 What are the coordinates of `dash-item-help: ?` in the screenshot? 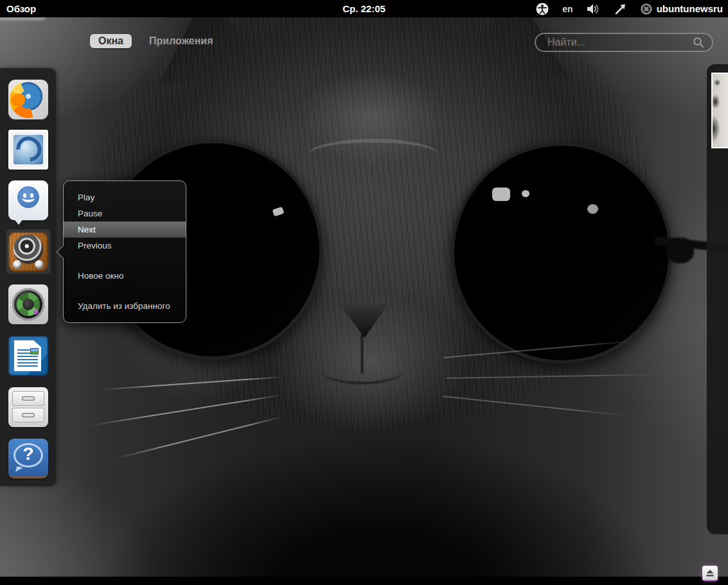 It's located at (28, 458).